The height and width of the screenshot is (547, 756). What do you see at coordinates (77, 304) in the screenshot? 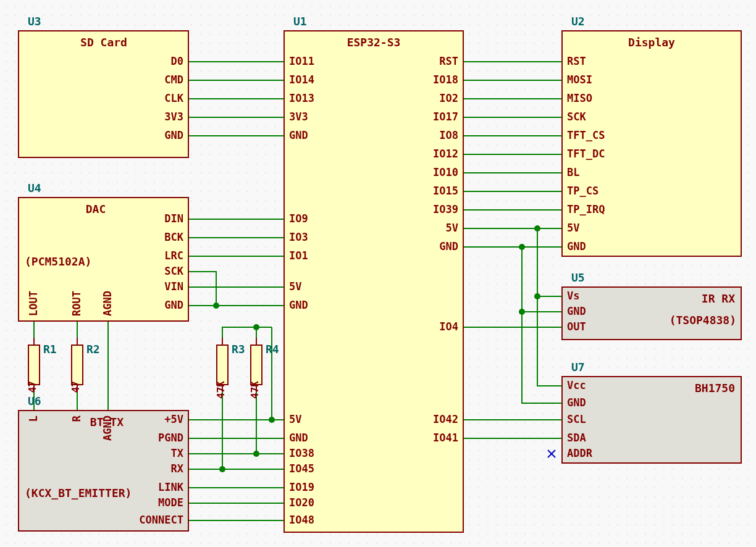
I see `pin-label: ROUT` at bounding box center [77, 304].